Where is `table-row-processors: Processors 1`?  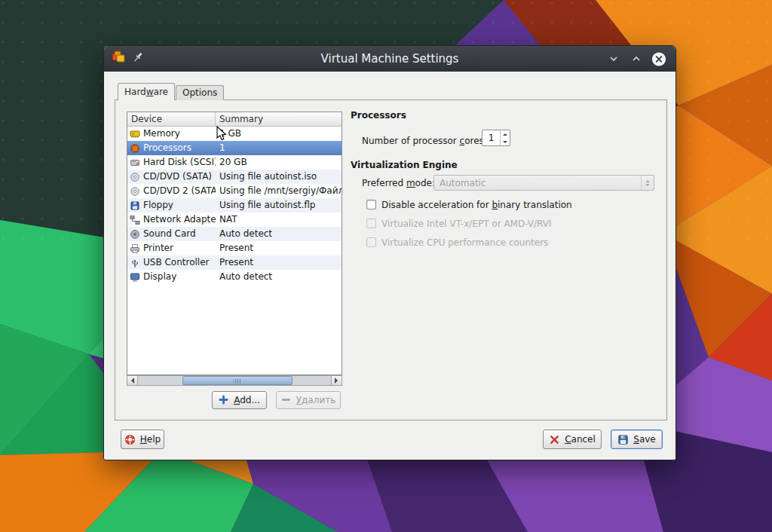
table-row-processors: Processors 1 is located at coordinates (234, 148).